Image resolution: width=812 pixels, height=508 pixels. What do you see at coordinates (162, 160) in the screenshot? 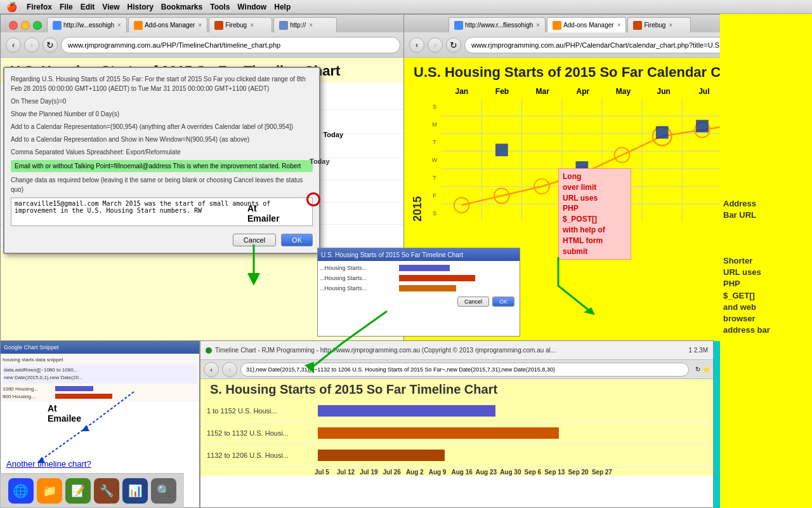
I see `dialog-popup: Regarding U.S. Housing Starts of 2015 So…` at bounding box center [162, 160].